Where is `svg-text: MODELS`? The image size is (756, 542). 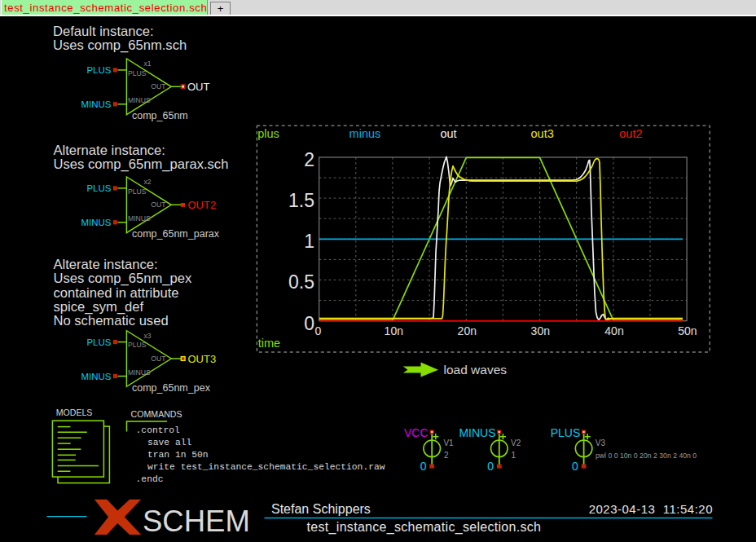 svg-text: MODELS is located at coordinates (75, 412).